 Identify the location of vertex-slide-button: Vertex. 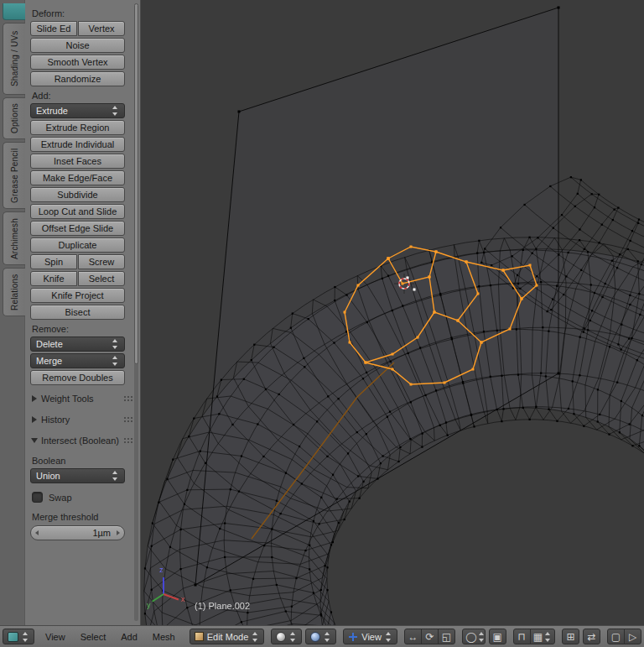
(101, 29).